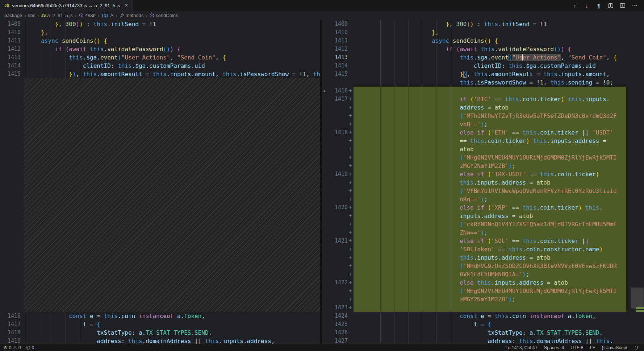  What do you see at coordinates (322, 5) in the screenshot?
I see `tab-bar: JS vendors.64b69c3b00e2a7914733.js ↔ a_2…` at bounding box center [322, 5].